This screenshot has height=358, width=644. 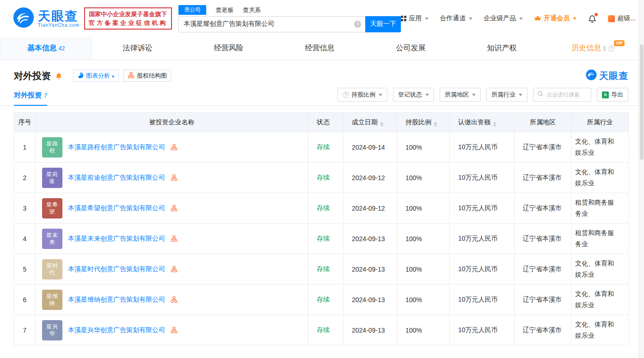 I want to click on page-scrollbar, so click(x=641, y=179).